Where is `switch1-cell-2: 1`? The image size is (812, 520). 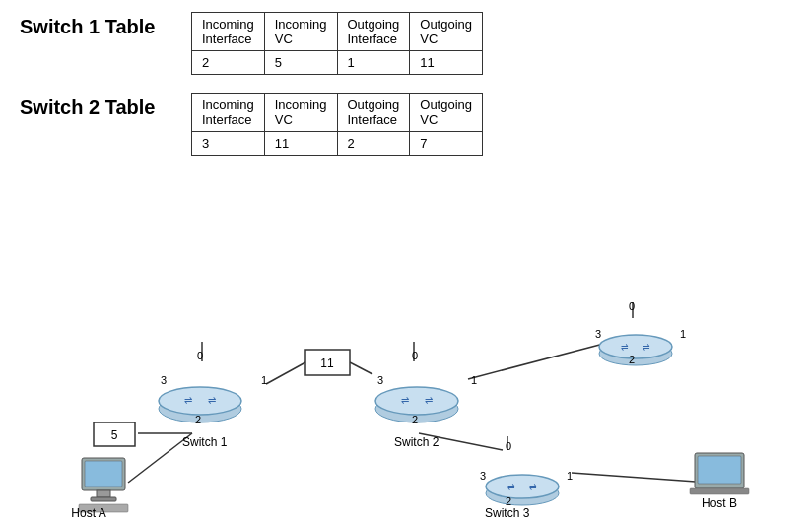
switch1-cell-2: 1 is located at coordinates (373, 63).